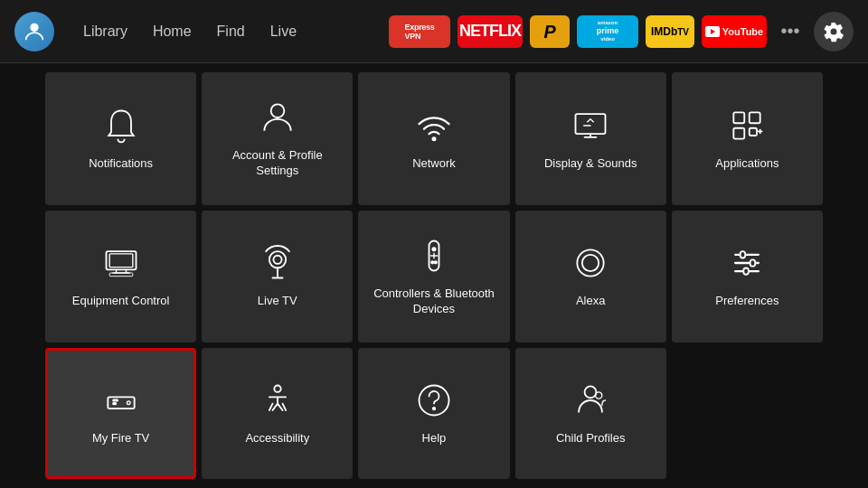 The image size is (868, 488). What do you see at coordinates (590, 126) in the screenshot?
I see `display-icon` at bounding box center [590, 126].